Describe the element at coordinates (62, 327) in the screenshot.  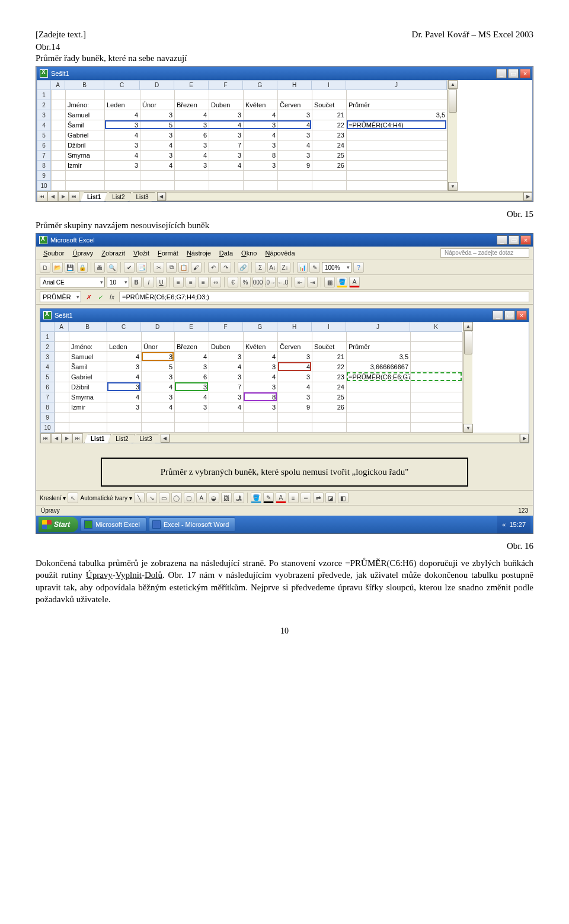
I see `column-header: A` at that location.